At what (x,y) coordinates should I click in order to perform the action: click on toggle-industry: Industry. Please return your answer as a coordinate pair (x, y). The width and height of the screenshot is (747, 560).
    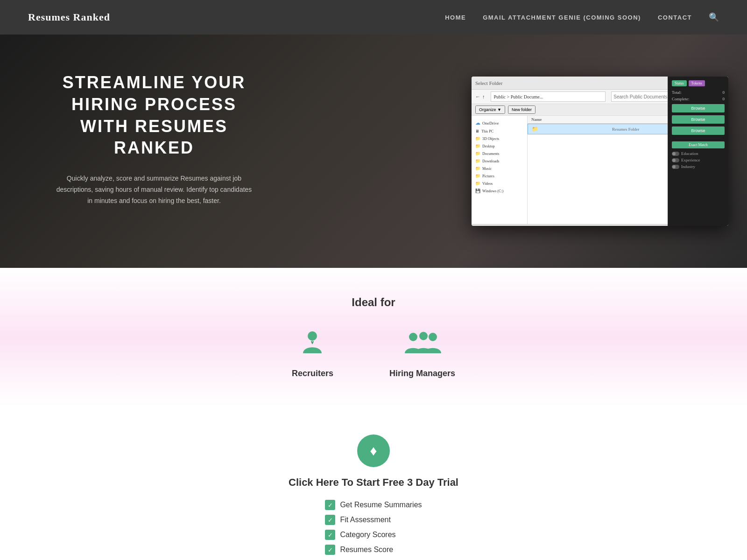
    Looking at the image, I should click on (698, 167).